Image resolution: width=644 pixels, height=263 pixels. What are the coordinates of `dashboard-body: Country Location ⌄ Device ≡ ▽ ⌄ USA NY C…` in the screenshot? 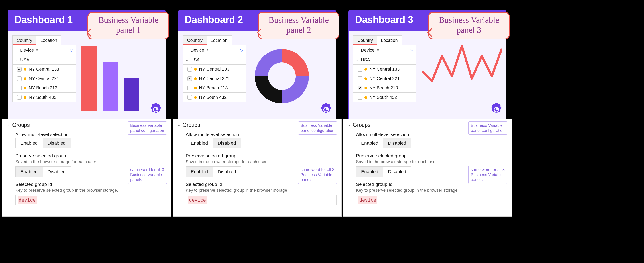 It's located at (257, 75).